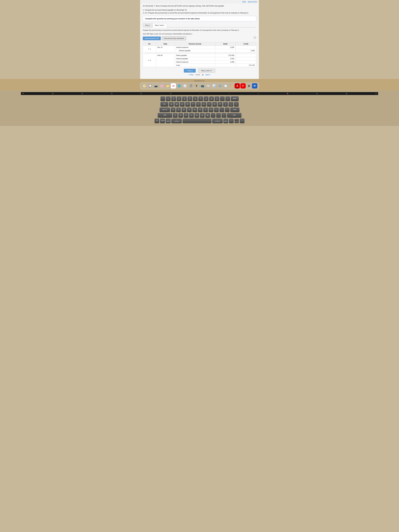 The height and width of the screenshot is (532, 399). What do you see at coordinates (179, 86) in the screenshot?
I see `chrome-dock-icon: 🌐` at bounding box center [179, 86].